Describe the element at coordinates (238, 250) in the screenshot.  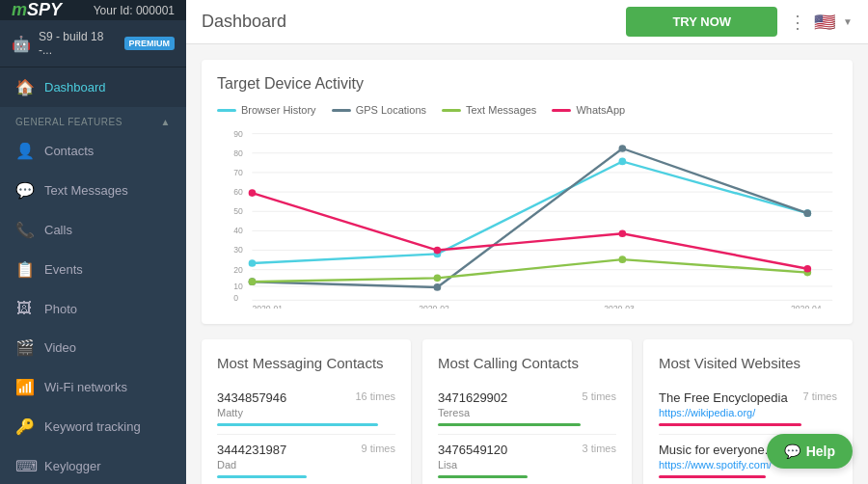
I see `svg-text: 30` at that location.